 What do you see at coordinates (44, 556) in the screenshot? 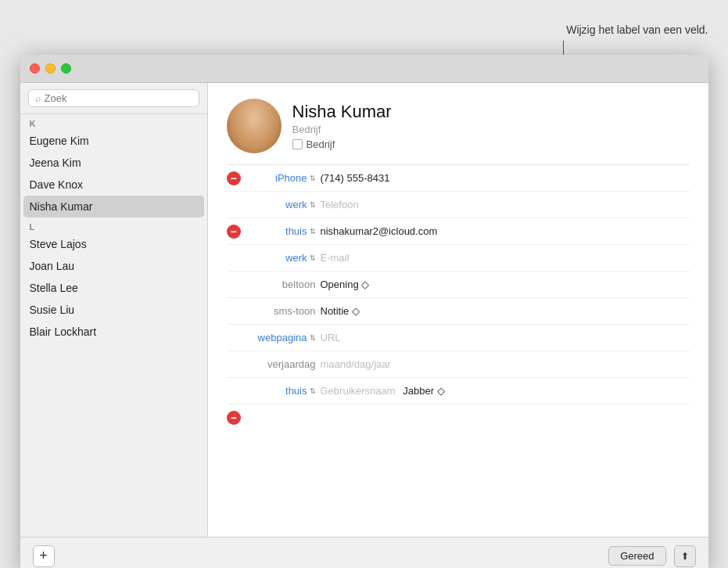
I see `add-button: +` at bounding box center [44, 556].